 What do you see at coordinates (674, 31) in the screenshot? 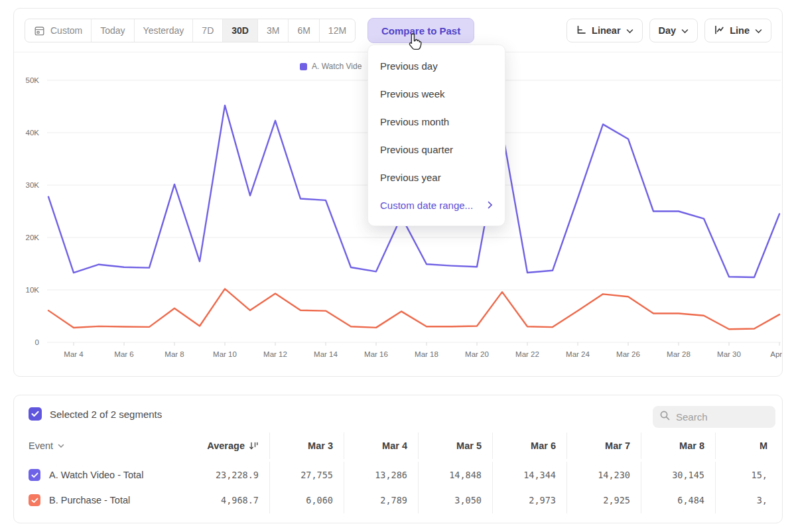
I see `interval-dropdown-button: Day` at bounding box center [674, 31].